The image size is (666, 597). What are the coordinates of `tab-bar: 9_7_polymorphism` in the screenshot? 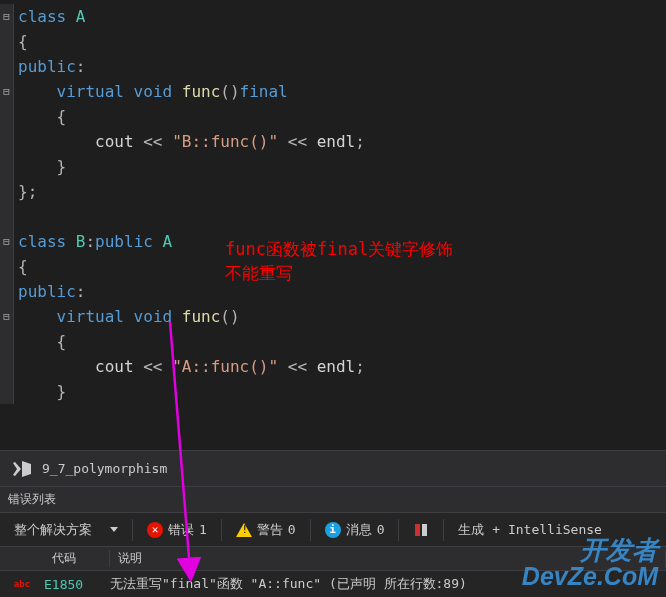 It's located at (333, 468).